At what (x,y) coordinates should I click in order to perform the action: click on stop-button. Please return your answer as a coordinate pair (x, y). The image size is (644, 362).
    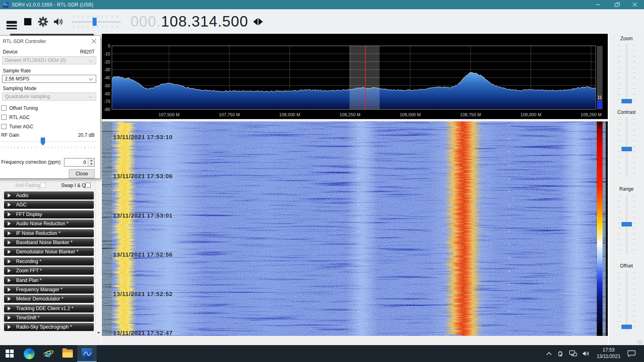
    Looking at the image, I should click on (28, 22).